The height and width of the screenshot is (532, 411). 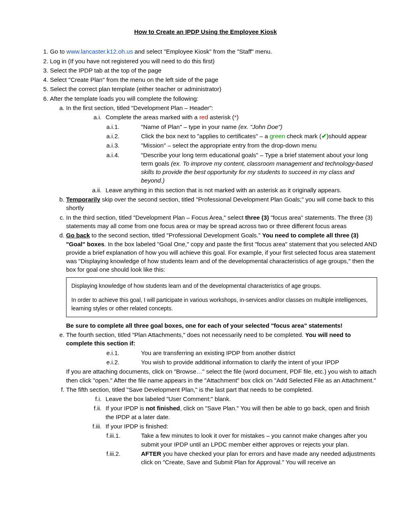 I want to click on a-i-1-body: "Name of Plan" – type in your name (ex. …, so click(x=259, y=127).